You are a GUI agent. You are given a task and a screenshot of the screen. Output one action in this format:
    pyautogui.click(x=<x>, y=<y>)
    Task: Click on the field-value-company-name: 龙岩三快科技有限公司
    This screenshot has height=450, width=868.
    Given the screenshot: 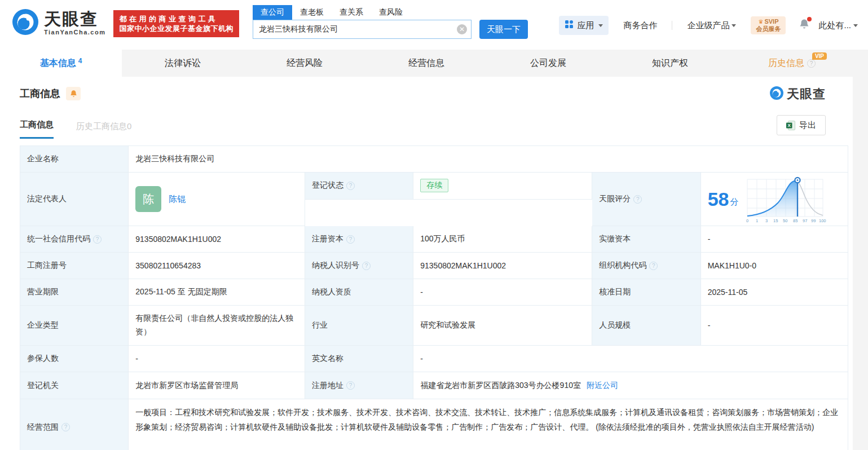 What is the action you would take?
    pyautogui.click(x=488, y=159)
    